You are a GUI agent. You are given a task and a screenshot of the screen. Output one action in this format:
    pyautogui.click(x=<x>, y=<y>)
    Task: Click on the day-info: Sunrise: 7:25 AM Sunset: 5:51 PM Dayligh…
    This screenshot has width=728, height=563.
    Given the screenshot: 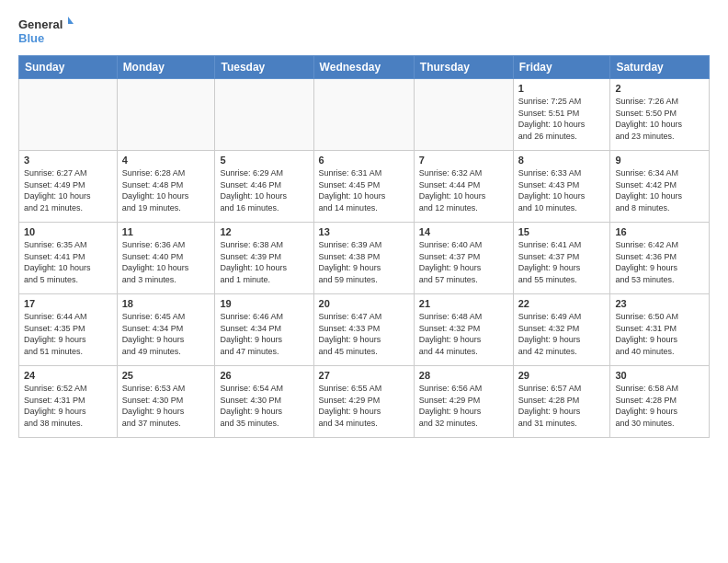 What is the action you would take?
    pyautogui.click(x=563, y=119)
    